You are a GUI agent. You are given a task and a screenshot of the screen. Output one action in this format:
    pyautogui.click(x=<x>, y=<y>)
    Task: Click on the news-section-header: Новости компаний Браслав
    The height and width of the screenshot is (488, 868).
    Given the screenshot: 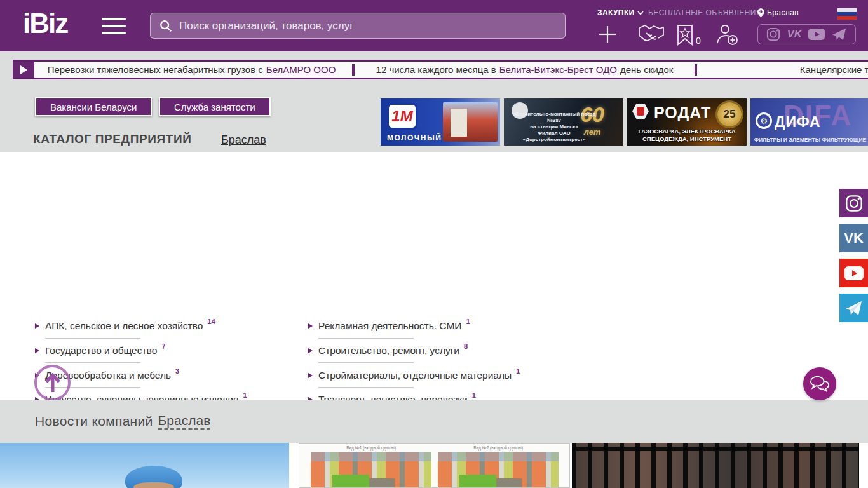 What is the action you would take?
    pyautogui.click(x=434, y=421)
    